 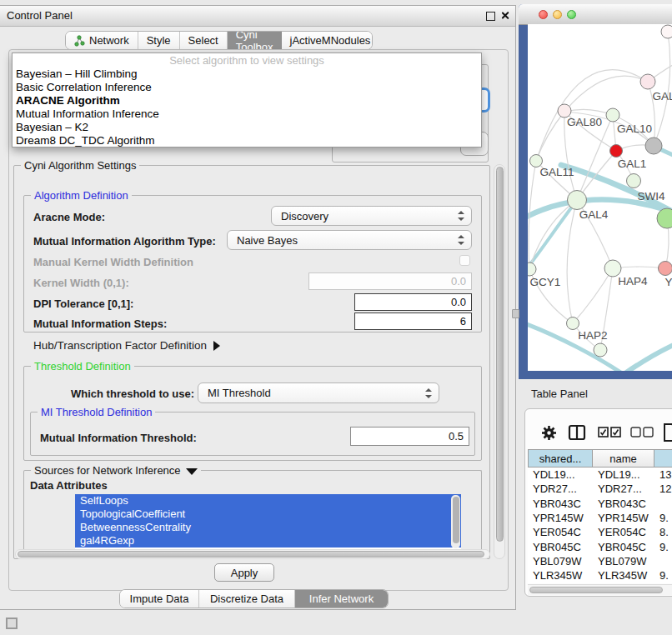 I want to click on combo-value: Discovery, so click(x=305, y=217).